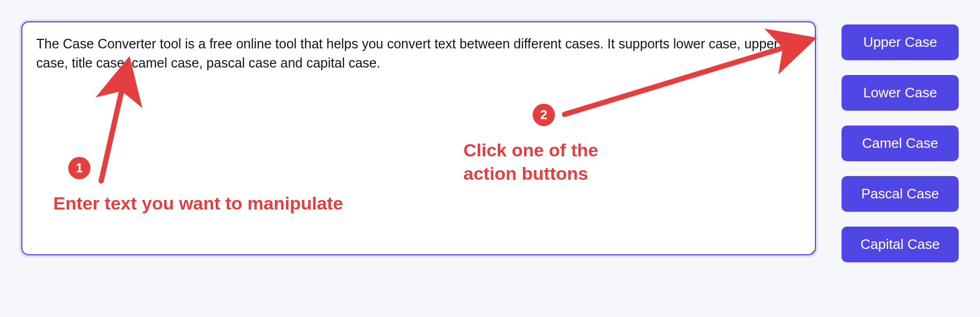  What do you see at coordinates (900, 93) in the screenshot?
I see `lower-case-button: Lower Case` at bounding box center [900, 93].